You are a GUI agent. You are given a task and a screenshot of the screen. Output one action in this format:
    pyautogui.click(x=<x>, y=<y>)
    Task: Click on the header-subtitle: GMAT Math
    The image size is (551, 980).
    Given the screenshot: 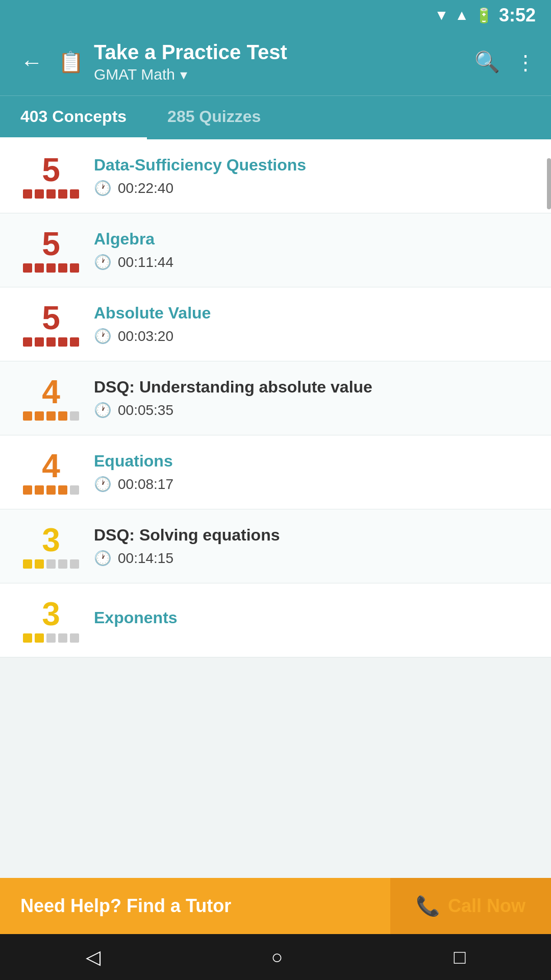 What is the action you would take?
    pyautogui.click(x=135, y=75)
    